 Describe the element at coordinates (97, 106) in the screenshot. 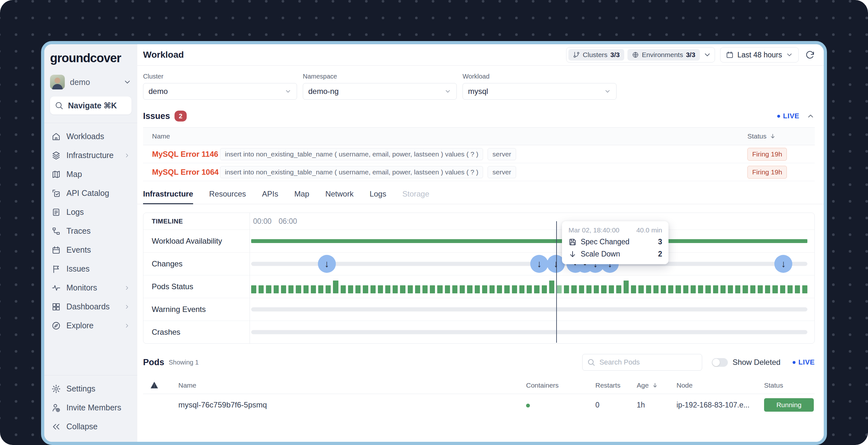

I see `navigate-input` at that location.